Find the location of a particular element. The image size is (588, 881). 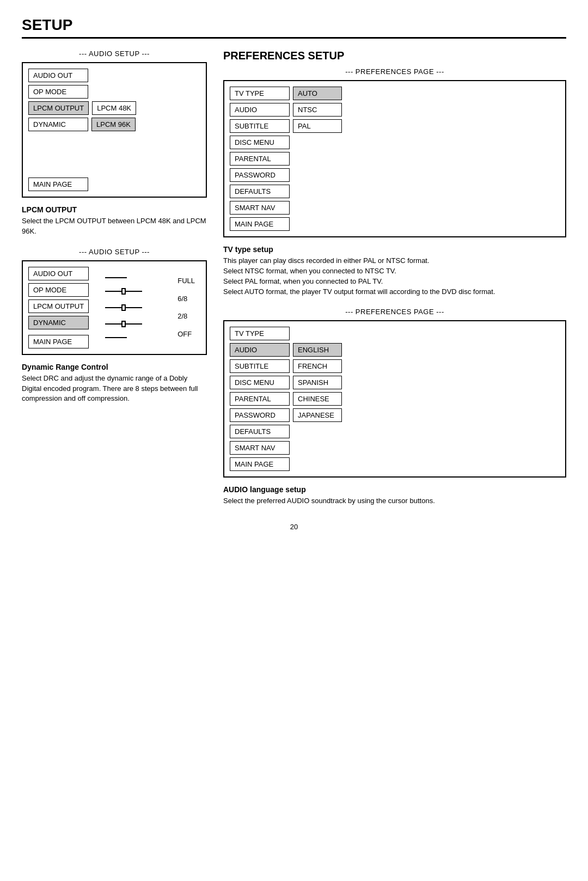

english-item: ENGLISH is located at coordinates (317, 350).